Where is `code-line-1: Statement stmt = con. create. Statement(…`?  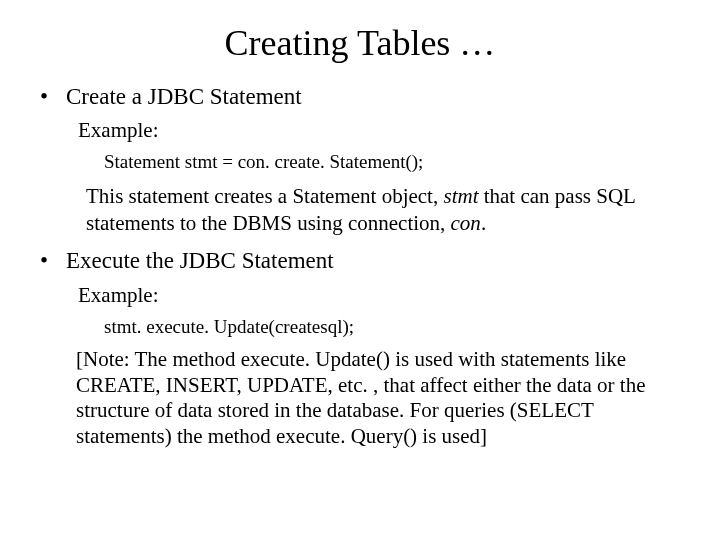 code-line-1: Statement stmt = con. create. Statement(… is located at coordinates (392, 162).